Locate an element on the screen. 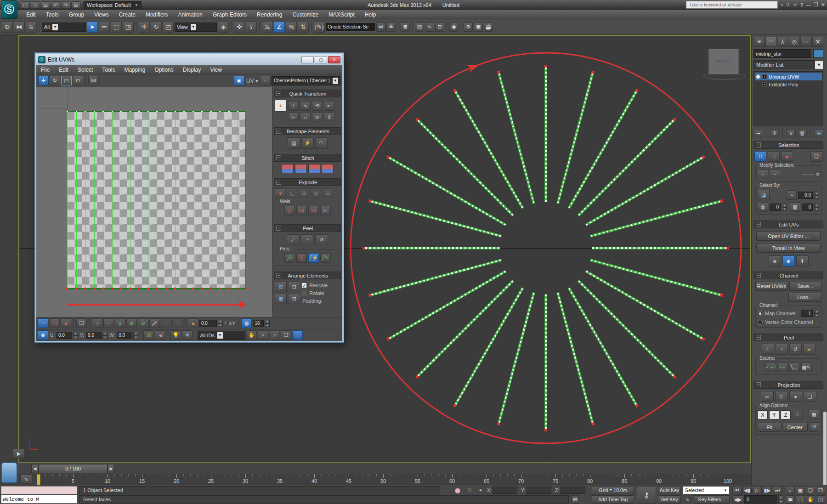 The image size is (827, 504). object-color-swatch is located at coordinates (818, 53).